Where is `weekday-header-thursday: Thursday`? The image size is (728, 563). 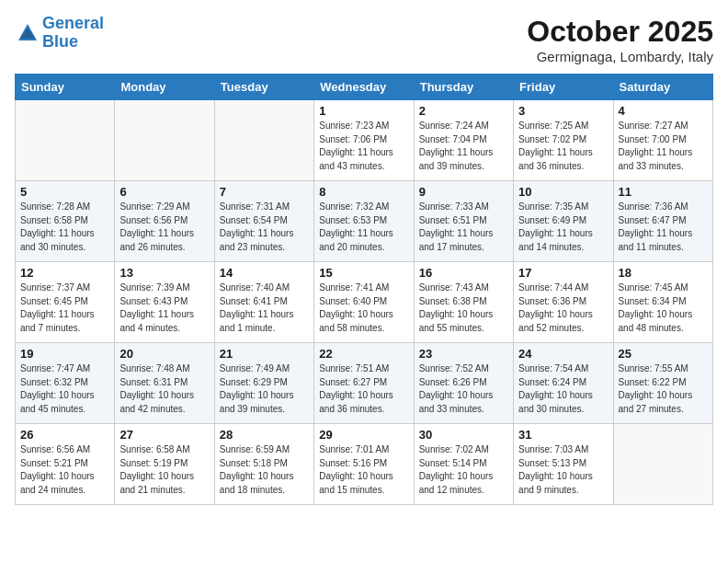
weekday-header-thursday: Thursday is located at coordinates (463, 87).